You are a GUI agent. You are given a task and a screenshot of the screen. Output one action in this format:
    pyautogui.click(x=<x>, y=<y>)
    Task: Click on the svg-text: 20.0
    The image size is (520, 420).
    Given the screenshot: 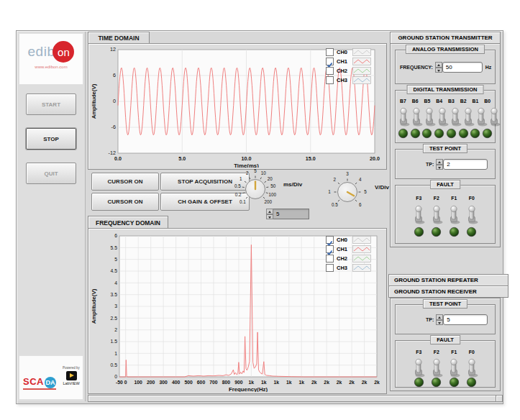 What is the action you would take?
    pyautogui.click(x=375, y=158)
    